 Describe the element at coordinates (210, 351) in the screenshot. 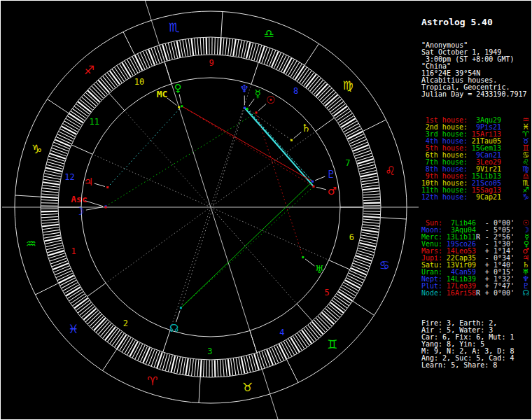

I see `house-number-3: 3` at that location.